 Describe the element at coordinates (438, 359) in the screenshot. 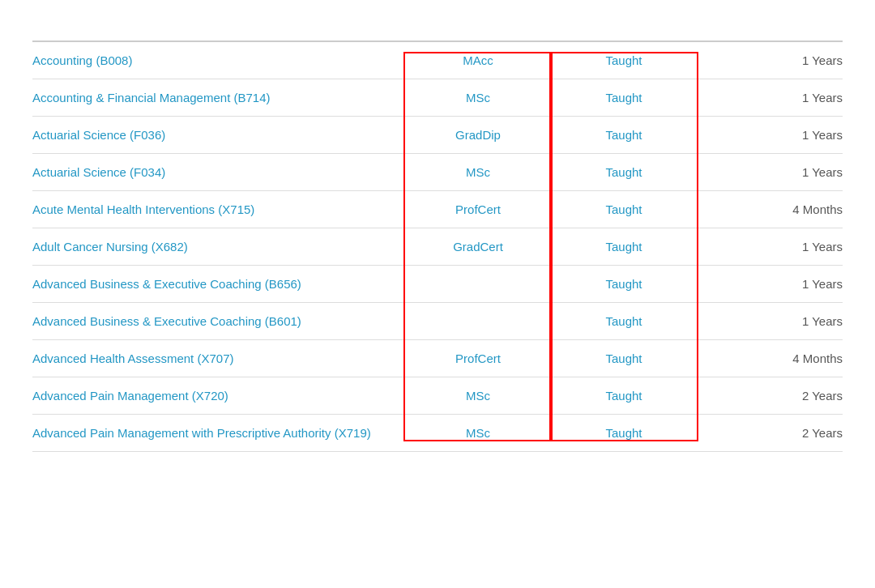

I see `table-row: Advanced Health Assessment (X707)ProfCer…` at that location.